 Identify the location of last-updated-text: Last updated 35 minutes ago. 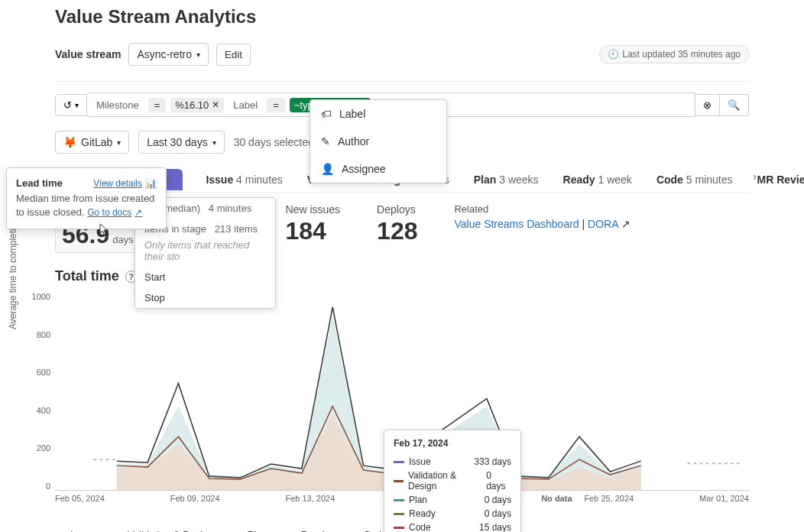
(682, 54).